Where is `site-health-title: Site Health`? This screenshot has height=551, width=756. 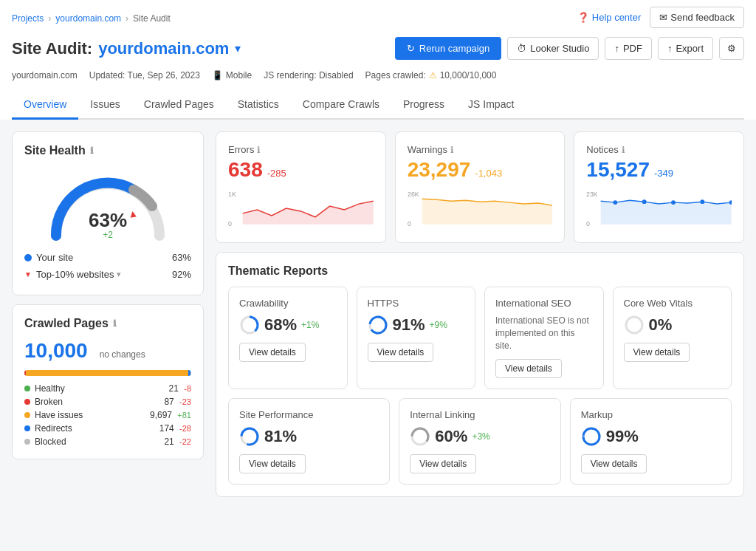
site-health-title: Site Health is located at coordinates (55, 151).